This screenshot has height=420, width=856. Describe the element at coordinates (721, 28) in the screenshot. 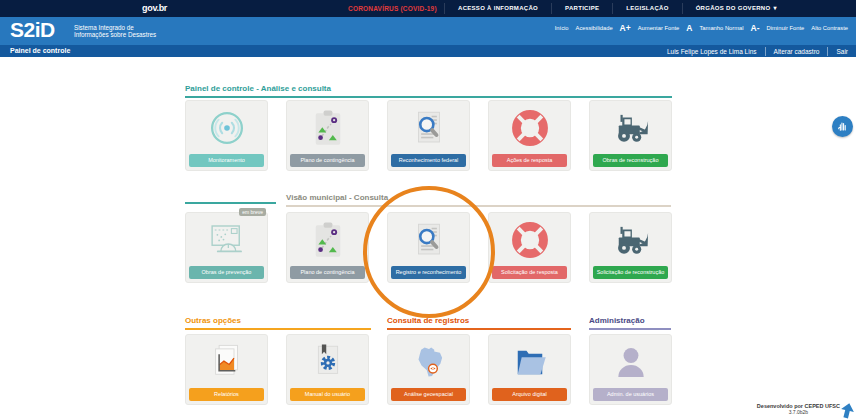

I see `link-tamanho-normal: Tamanho Normal` at that location.